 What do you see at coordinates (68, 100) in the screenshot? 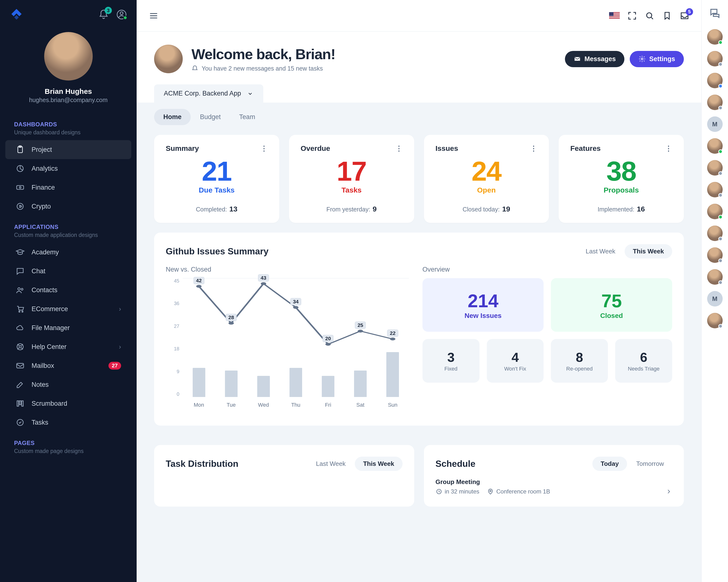
I see `user-email: hughes.brian@company.com` at bounding box center [68, 100].